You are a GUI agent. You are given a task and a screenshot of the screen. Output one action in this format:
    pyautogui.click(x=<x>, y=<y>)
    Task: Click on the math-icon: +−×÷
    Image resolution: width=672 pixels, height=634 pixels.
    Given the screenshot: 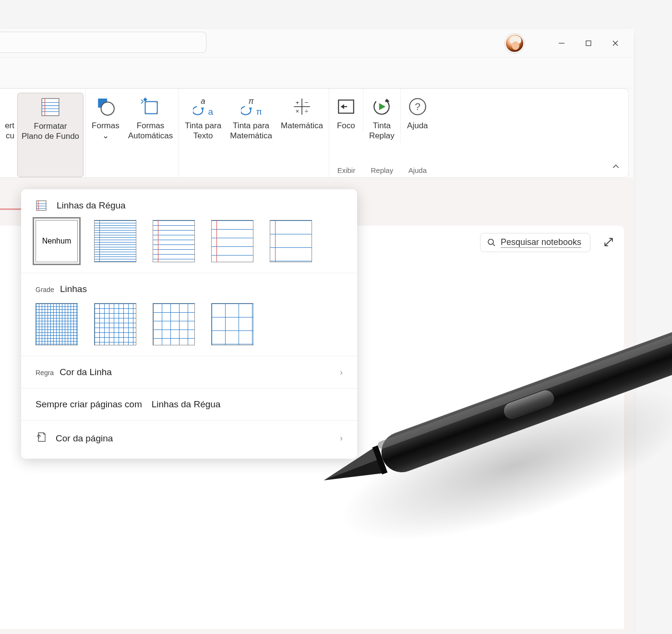 What is the action you would take?
    pyautogui.click(x=302, y=107)
    